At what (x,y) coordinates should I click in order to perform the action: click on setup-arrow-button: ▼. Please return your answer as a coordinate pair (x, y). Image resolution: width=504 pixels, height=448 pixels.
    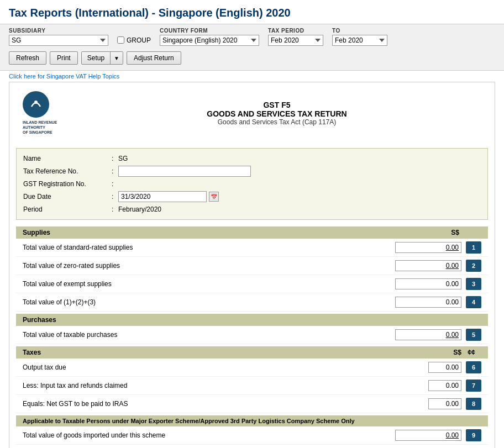
    Looking at the image, I should click on (116, 58).